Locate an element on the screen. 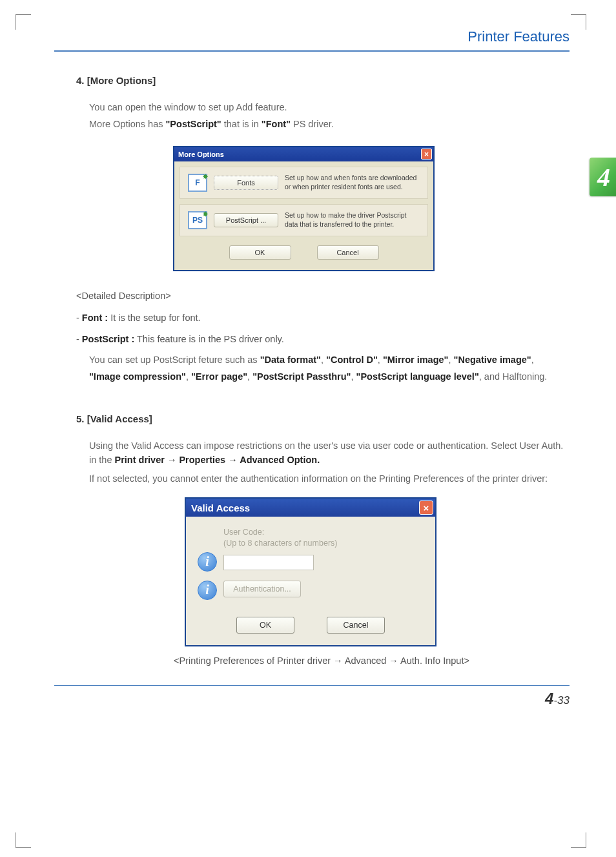 The height and width of the screenshot is (857, 616). more-options-dialog: More Options × F✸ Fonts Set up how and w… is located at coordinates (303, 209).